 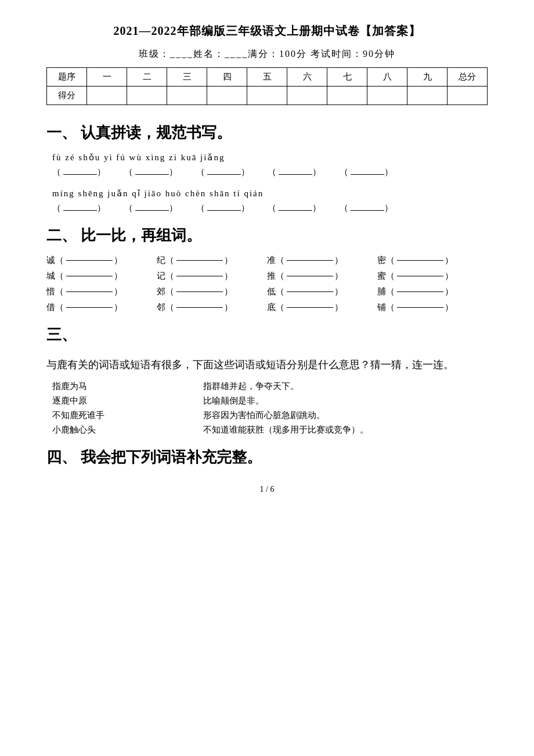 What do you see at coordinates (325, 416) in the screenshot?
I see `match-right: 形容因为害怕而心脏急剧跳动。` at bounding box center [325, 416].